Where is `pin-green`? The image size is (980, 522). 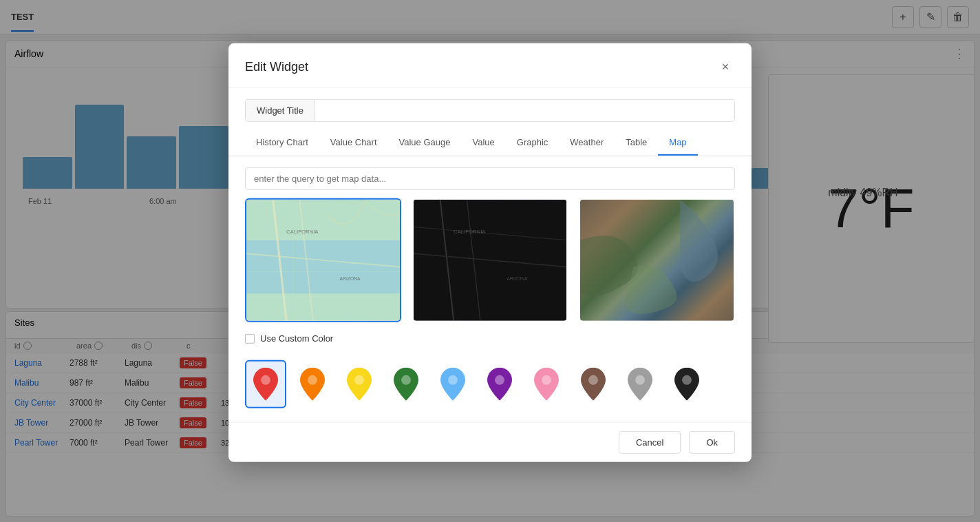
pin-green is located at coordinates (406, 384).